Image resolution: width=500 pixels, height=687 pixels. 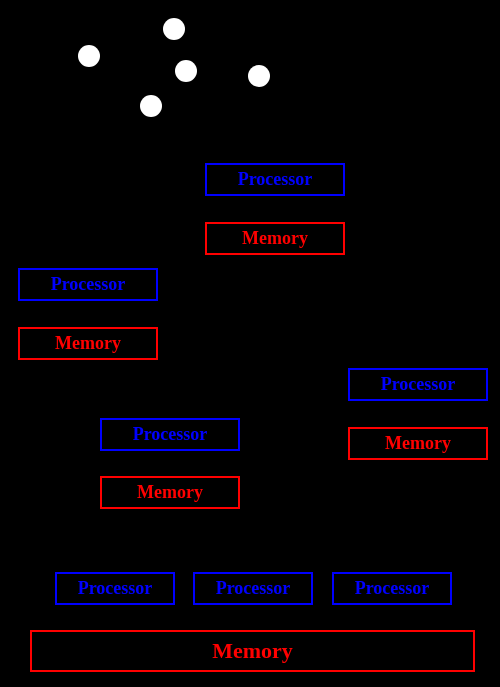 I want to click on processor-box-5c: Processor, so click(x=392, y=588).